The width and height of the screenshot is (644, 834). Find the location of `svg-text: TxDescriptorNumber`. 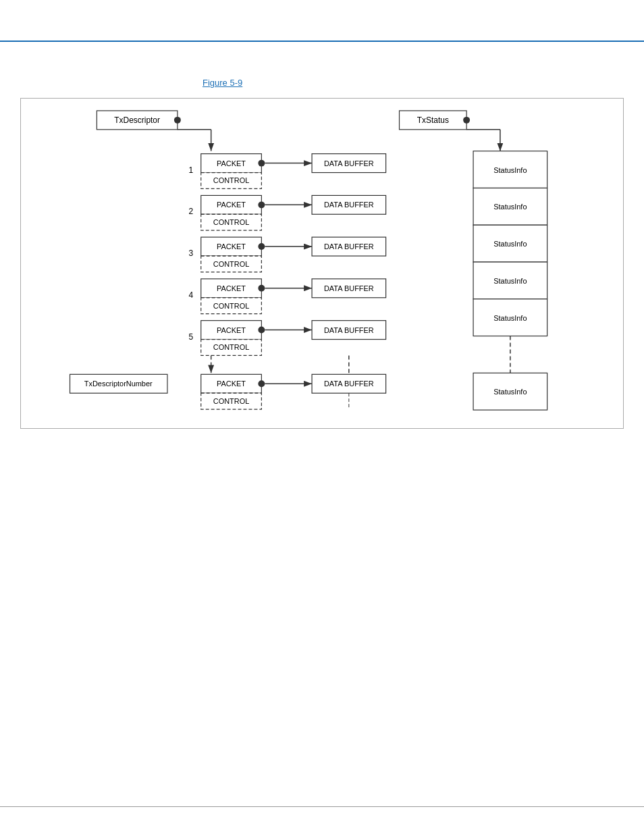

svg-text: TxDescriptorNumber is located at coordinates (119, 384).